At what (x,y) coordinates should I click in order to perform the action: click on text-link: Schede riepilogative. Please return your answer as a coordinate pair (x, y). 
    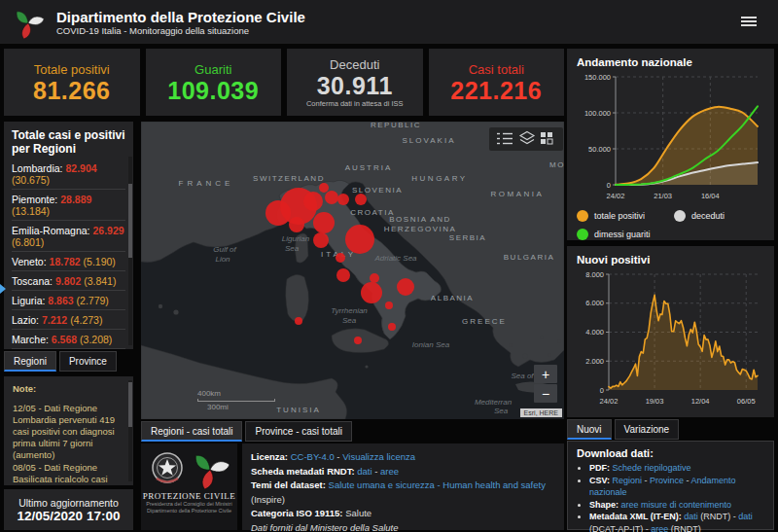
    Looking at the image, I should click on (652, 468).